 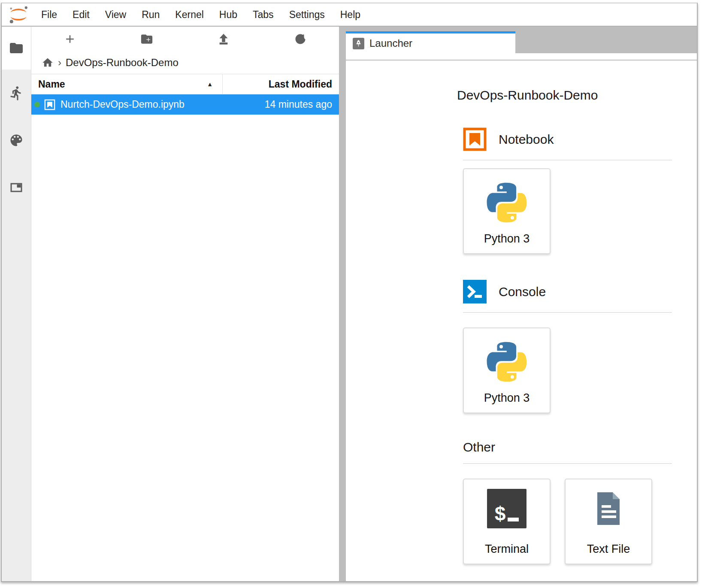 I want to click on launcher-icon, so click(x=359, y=44).